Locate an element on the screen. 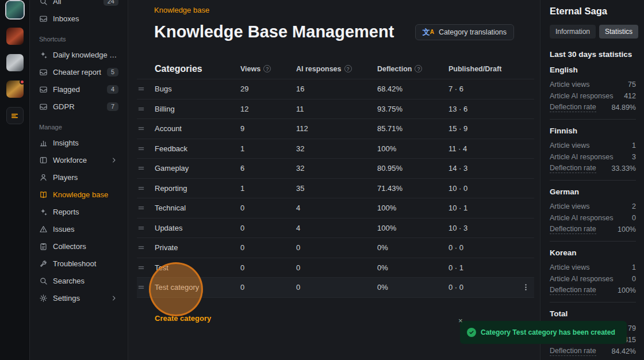 The image size is (644, 360). stat-value: 2 is located at coordinates (634, 206).